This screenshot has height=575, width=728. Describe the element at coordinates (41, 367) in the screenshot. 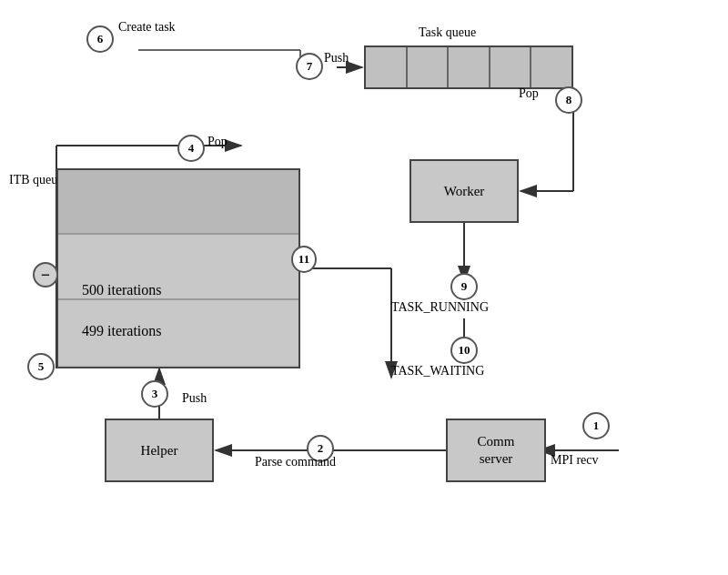

I see `circle-5: 5` at that location.